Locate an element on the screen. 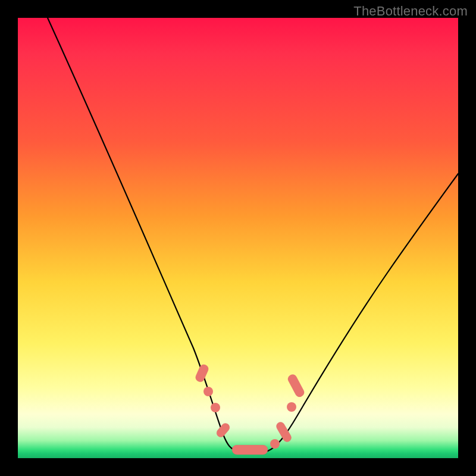  marker-group is located at coordinates (250, 409).